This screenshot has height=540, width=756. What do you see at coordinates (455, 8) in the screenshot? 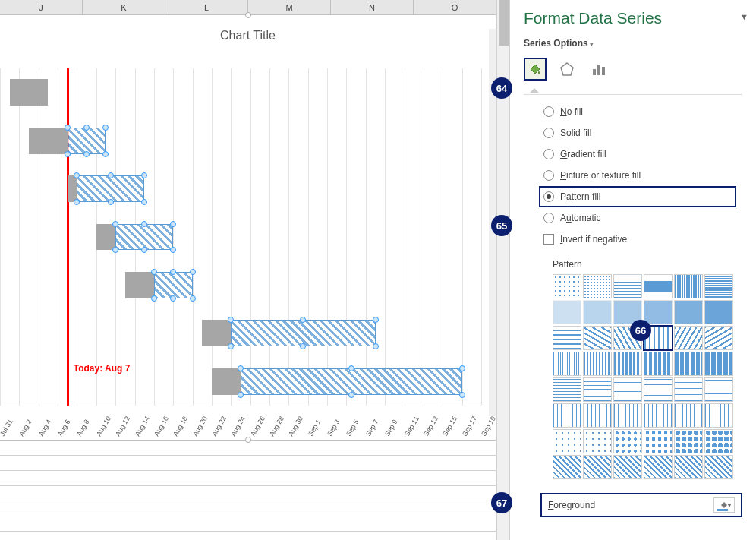
I see `col-header: O` at bounding box center [455, 8].